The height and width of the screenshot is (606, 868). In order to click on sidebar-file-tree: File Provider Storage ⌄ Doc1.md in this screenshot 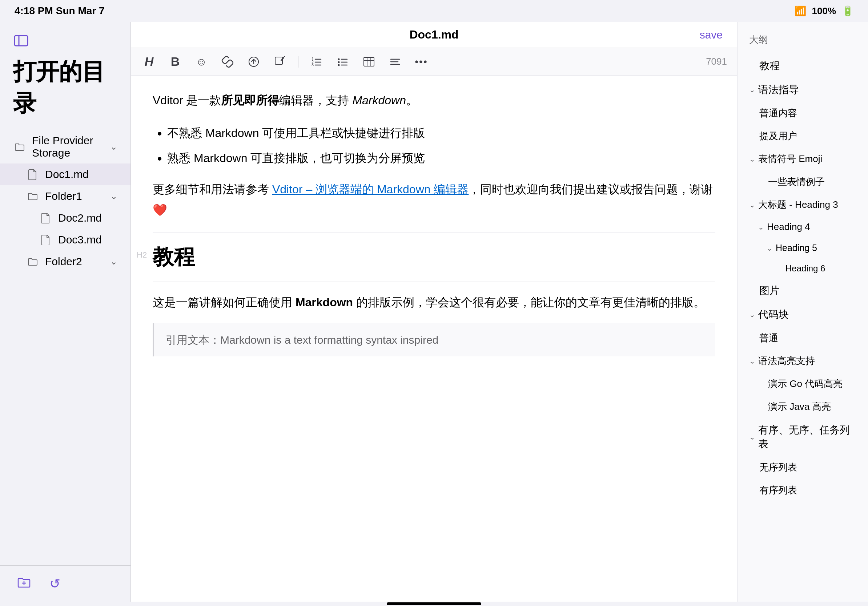, I will do `click(65, 346)`.